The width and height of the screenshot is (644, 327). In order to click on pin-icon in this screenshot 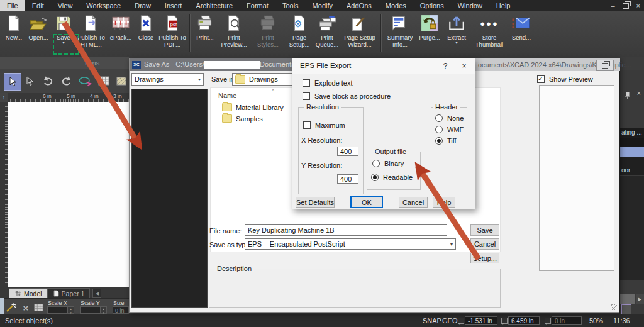, I will do `click(628, 96)`.